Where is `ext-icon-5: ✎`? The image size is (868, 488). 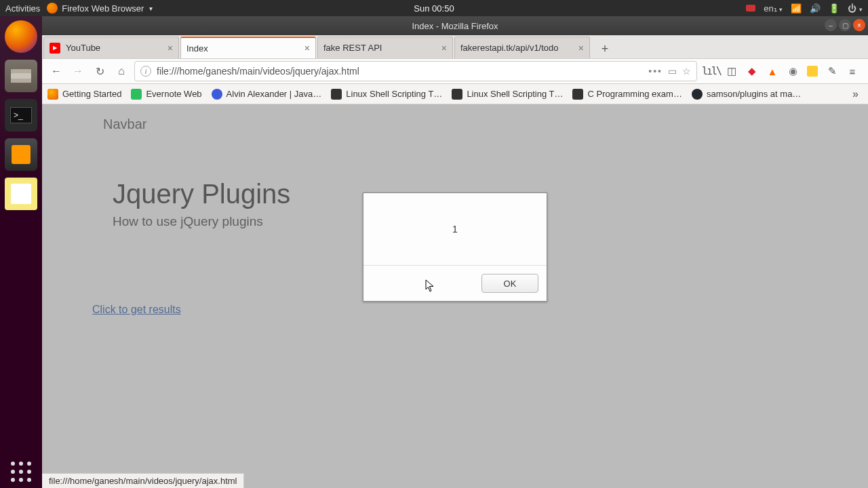
ext-icon-5: ✎ is located at coordinates (832, 71).